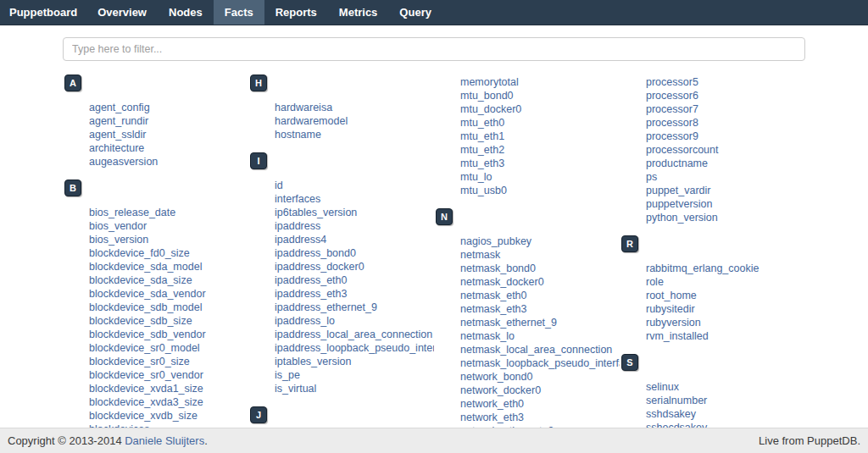 This screenshot has width=868, height=453. Describe the element at coordinates (482, 136) in the screenshot. I see `fact-link: mtu_eth1` at that location.